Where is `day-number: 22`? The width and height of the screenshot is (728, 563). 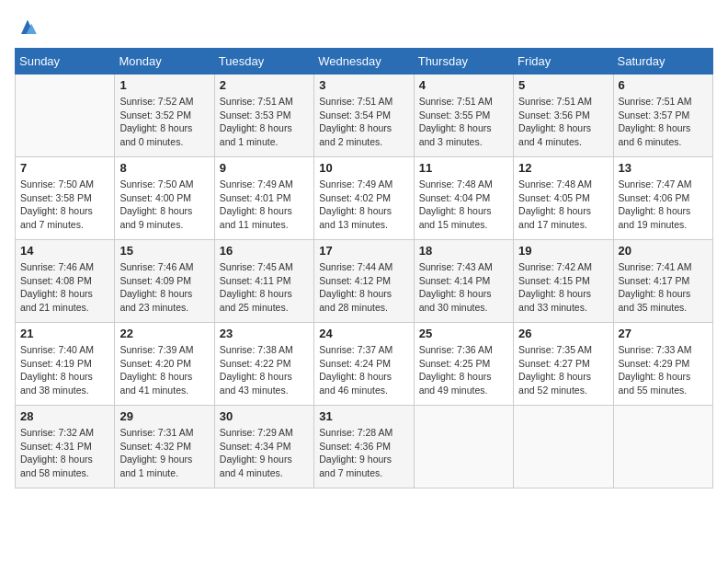
day-number: 22 is located at coordinates (164, 333).